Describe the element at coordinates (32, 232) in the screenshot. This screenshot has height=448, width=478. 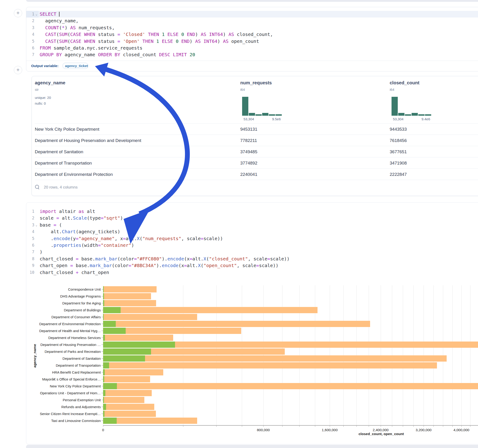
I see `line-number: 4` at that location.